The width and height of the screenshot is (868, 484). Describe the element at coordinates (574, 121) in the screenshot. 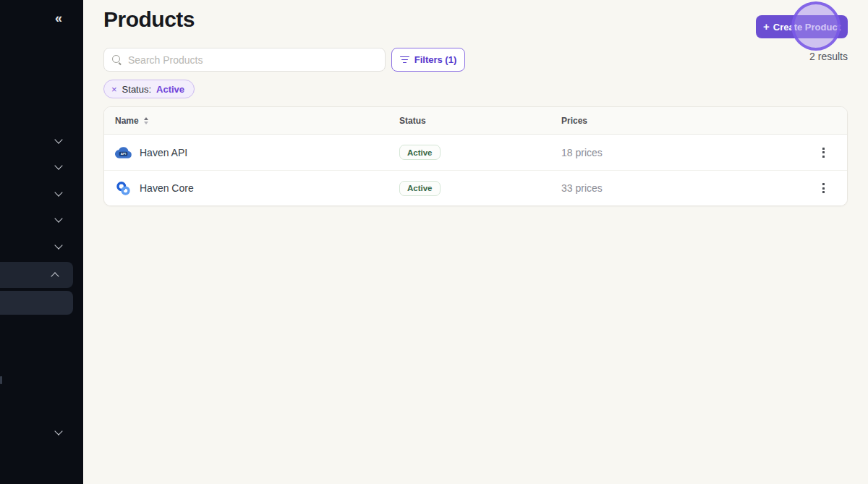

I see `column-label: Prices` at that location.